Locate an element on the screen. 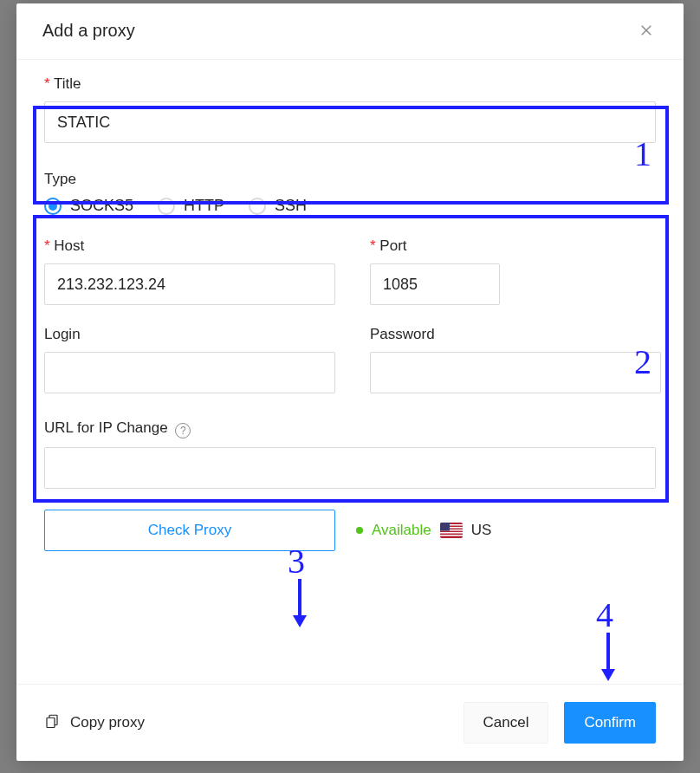 The width and height of the screenshot is (700, 773). footer-buttons: Cancel Confirm is located at coordinates (560, 723).